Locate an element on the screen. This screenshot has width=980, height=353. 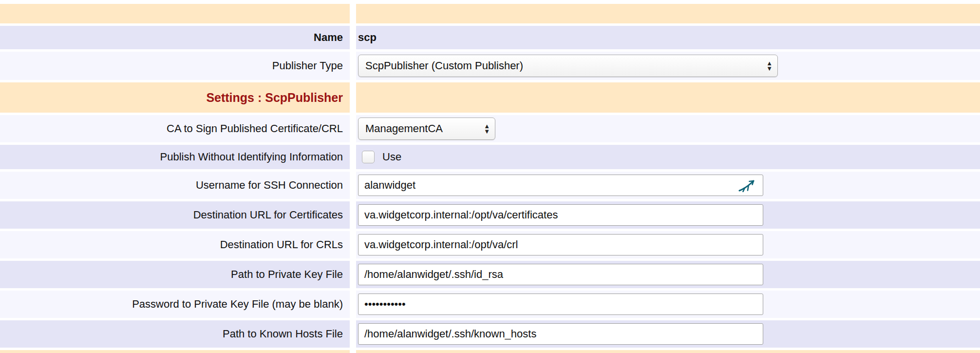
known-hosts-path-label: Path to Known Hosts File is located at coordinates (175, 334).